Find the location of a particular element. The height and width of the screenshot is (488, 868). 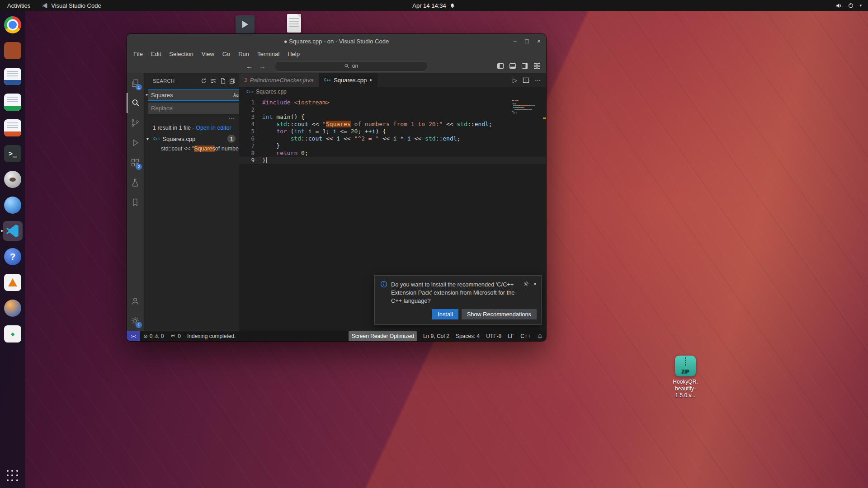

dock-item-gimp is located at coordinates (13, 179).